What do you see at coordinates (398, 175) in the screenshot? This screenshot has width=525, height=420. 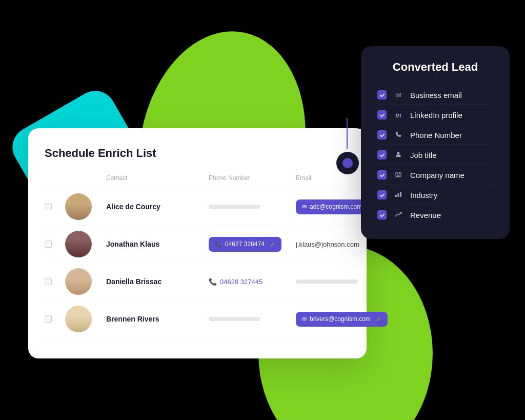 I see `building-icon` at bounding box center [398, 175].